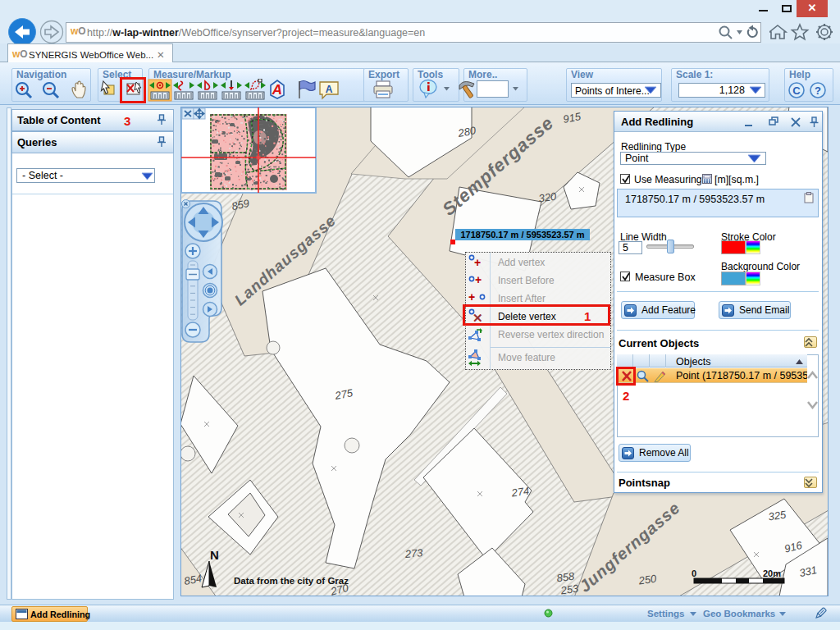 This screenshot has width=840, height=630. Describe the element at coordinates (215, 555) in the screenshot. I see `svg-text: N` at that location.